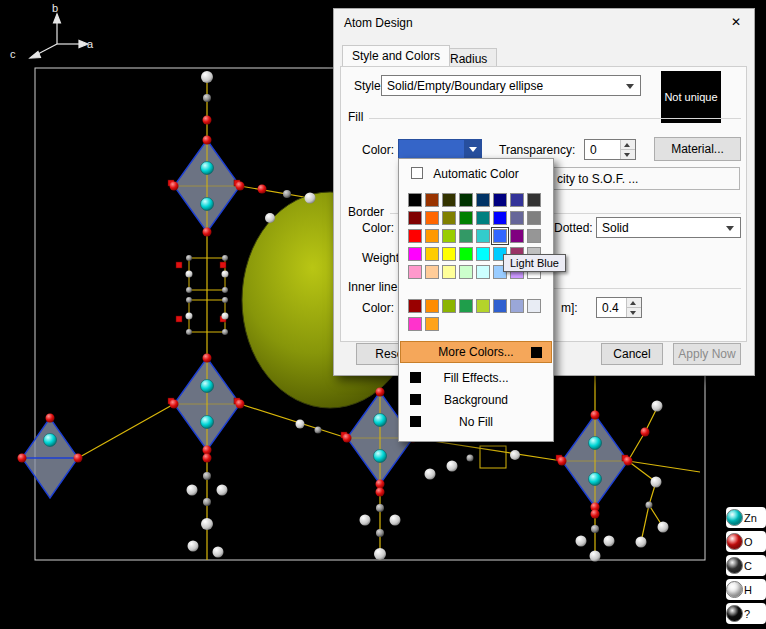  Describe the element at coordinates (698, 149) in the screenshot. I see `material-button: Material...` at that location.